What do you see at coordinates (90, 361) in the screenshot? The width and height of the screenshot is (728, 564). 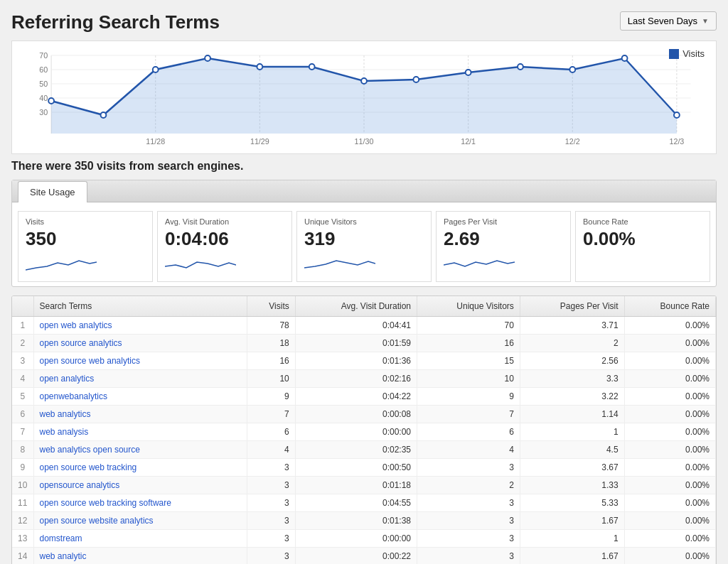 I see `term-link: open source web analytics` at bounding box center [90, 361].